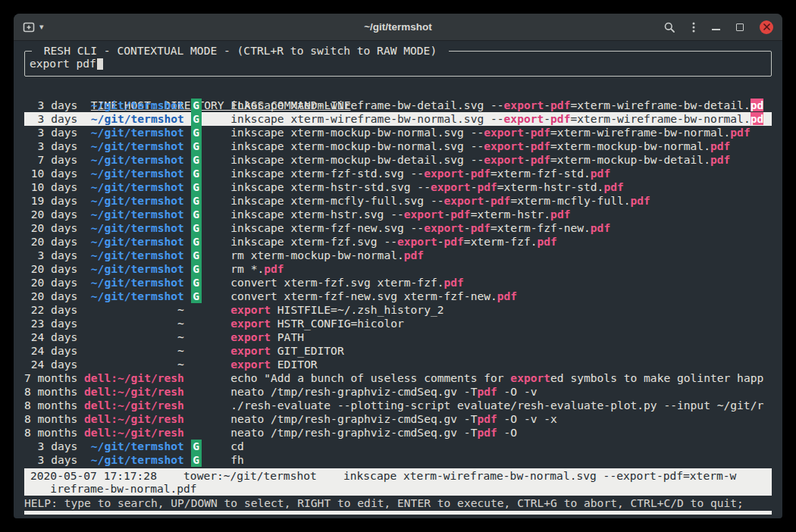 This screenshot has height=532, width=796. Describe the element at coordinates (398, 27) in the screenshot. I see `titlebar: ▾ ~/git/termshot` at that location.